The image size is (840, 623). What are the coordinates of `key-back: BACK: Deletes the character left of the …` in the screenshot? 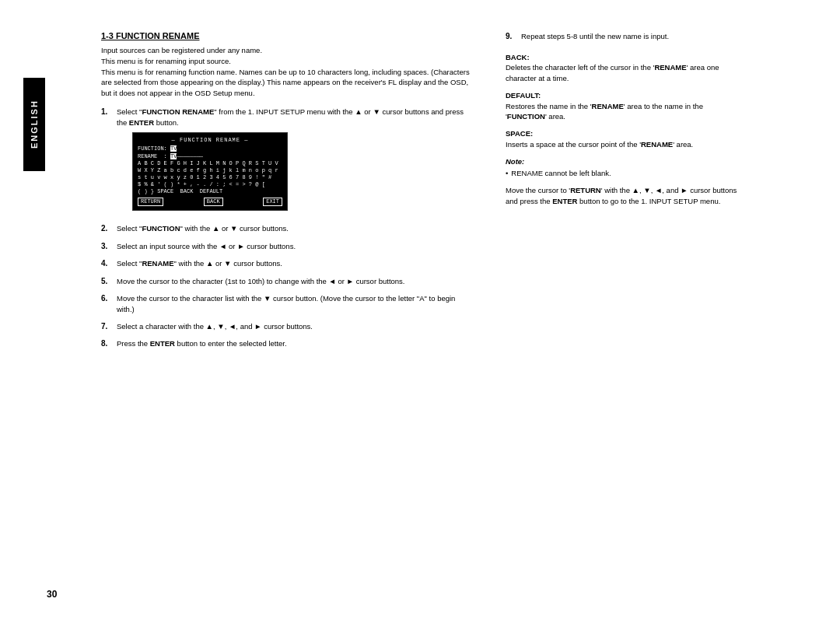 It's located at (622, 68).